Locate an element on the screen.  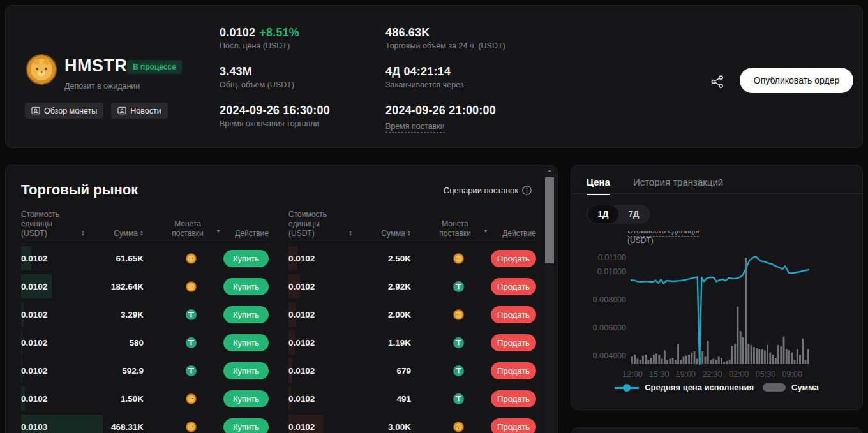
sell-table-row: 0.0102491Продать is located at coordinates (412, 399).